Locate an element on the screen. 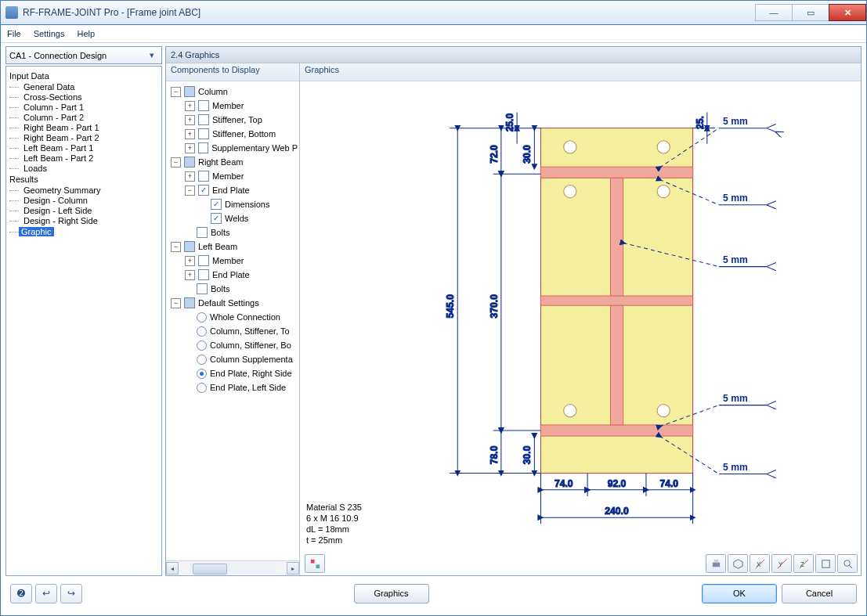 The image size is (867, 616). tree-left-beam: Left Beam is located at coordinates (218, 247).